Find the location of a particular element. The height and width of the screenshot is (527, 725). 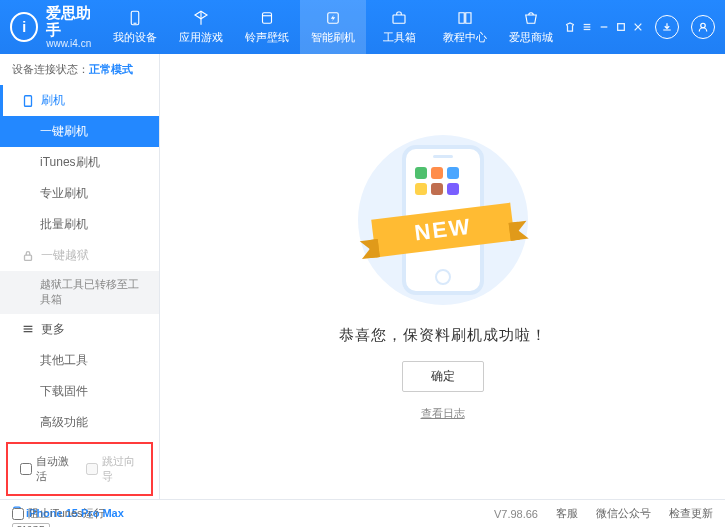

close-icon is located at coordinates (638, 28).